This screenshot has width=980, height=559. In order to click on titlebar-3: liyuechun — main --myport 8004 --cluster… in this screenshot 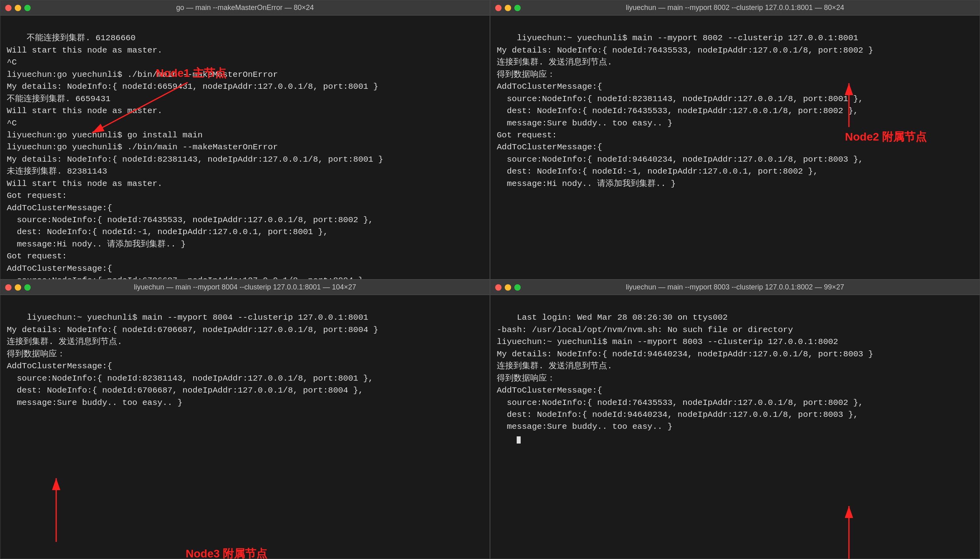, I will do `click(245, 287)`.